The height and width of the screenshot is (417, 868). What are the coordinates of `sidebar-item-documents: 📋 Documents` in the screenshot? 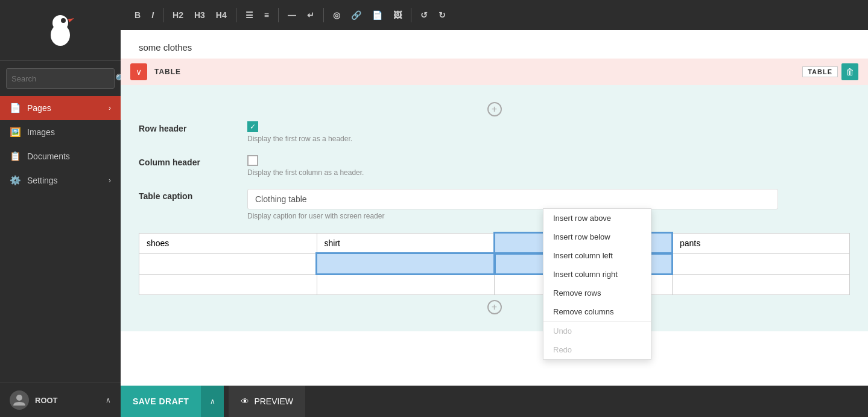 It's located at (60, 156).